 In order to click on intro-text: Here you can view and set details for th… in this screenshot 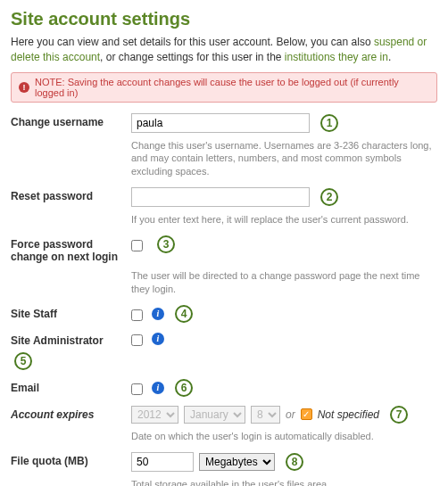, I will do `click(224, 50)`.